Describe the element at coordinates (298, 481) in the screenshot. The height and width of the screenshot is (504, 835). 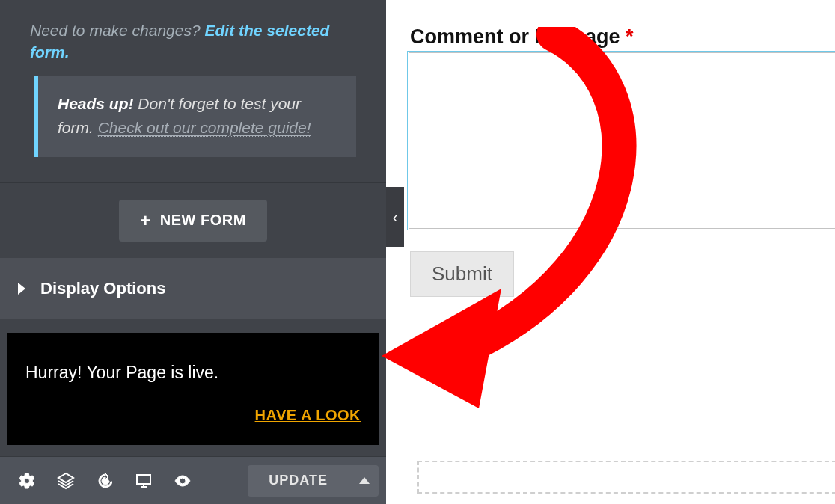
I see `update-button: UPDATE` at that location.